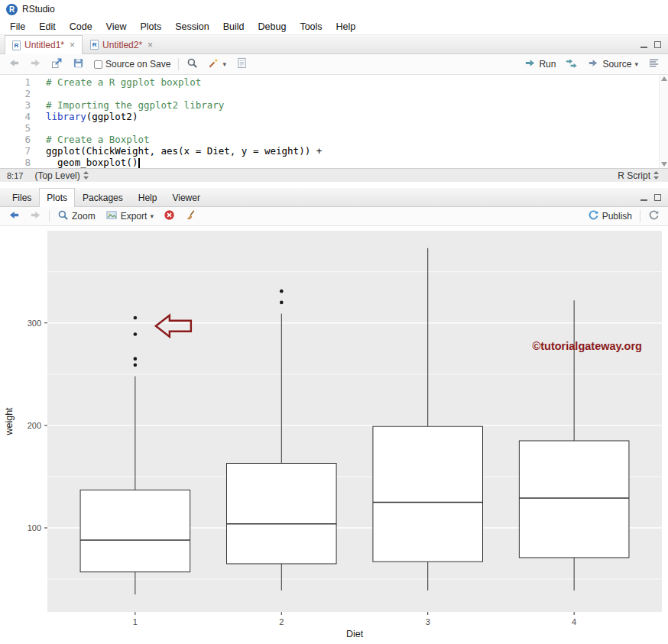 Image resolution: width=668 pixels, height=644 pixels. What do you see at coordinates (191, 216) in the screenshot?
I see `clear-all-plots-button` at bounding box center [191, 216].